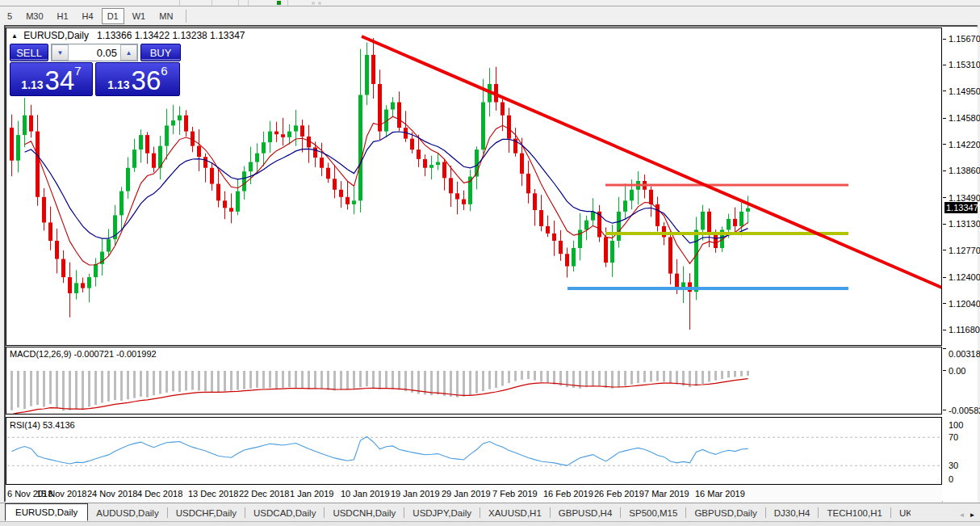 Image resolution: width=980 pixels, height=526 pixels. I want to click on tab-usdcnh-daily: USDCNH,Daily, so click(364, 513).